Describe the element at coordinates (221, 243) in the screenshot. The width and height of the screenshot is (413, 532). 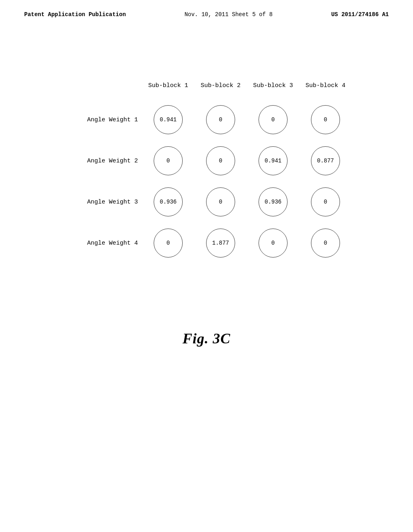
I see `cell-r4-c2: 1.877` at that location.